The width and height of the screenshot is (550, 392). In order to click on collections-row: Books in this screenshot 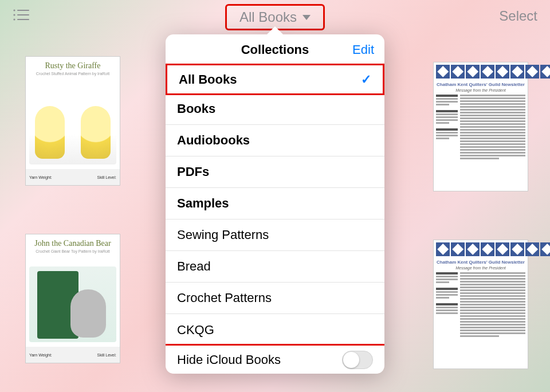, I will do `click(275, 109)`.